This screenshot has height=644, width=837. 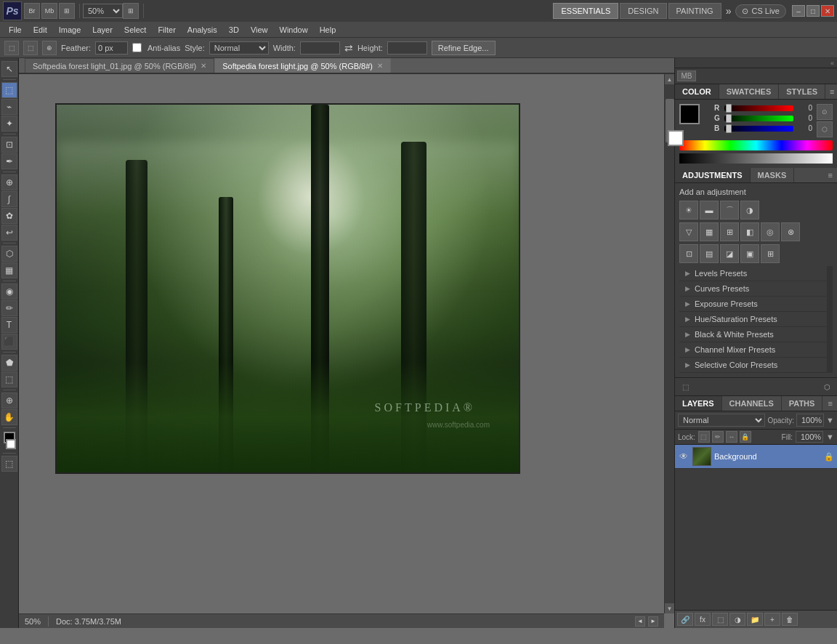 I want to click on background-swatch, so click(x=676, y=138).